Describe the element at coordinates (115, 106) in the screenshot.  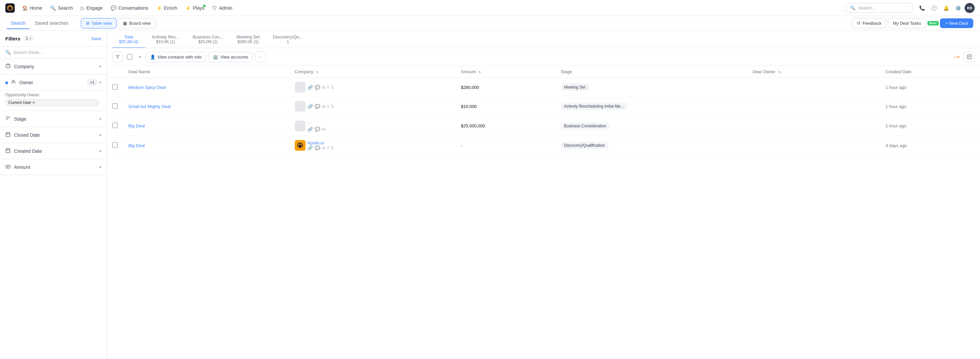
I see `row2-checkbox` at that location.